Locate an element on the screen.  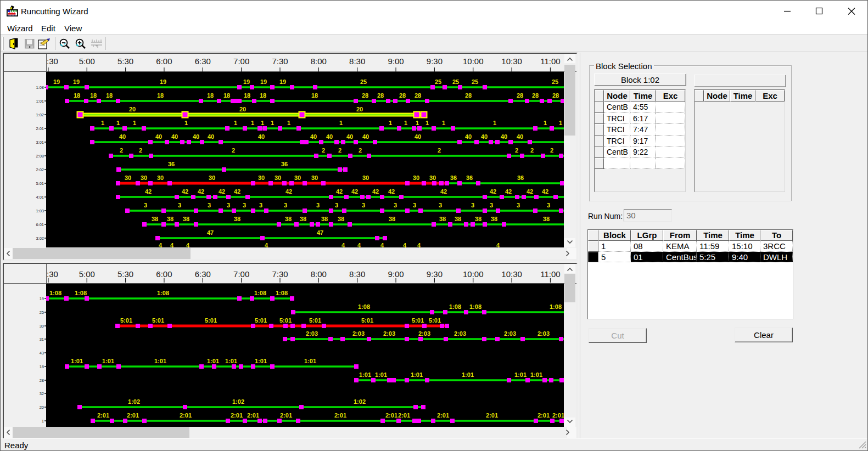
svg-text: 9:00 is located at coordinates (395, 274).